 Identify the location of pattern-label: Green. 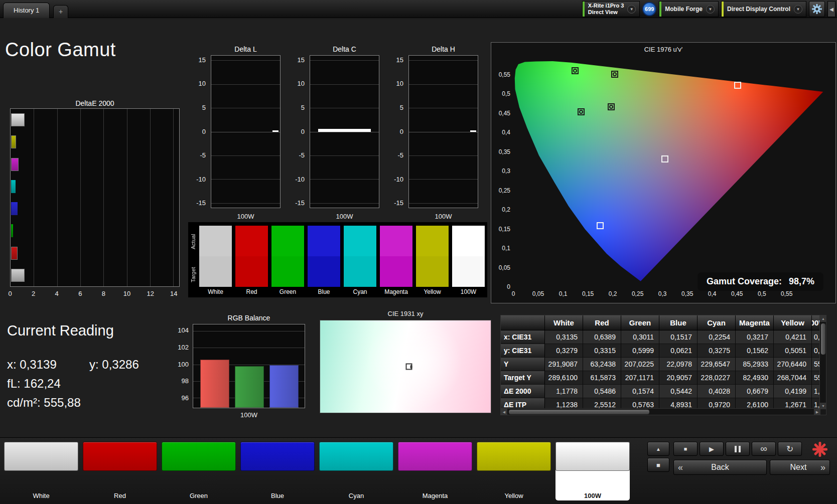
(199, 495).